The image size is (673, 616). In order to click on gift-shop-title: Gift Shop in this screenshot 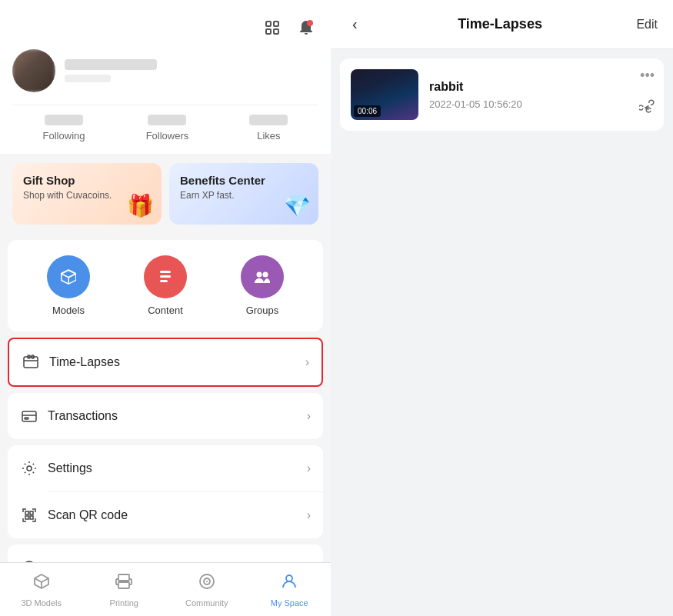, I will do `click(87, 180)`.